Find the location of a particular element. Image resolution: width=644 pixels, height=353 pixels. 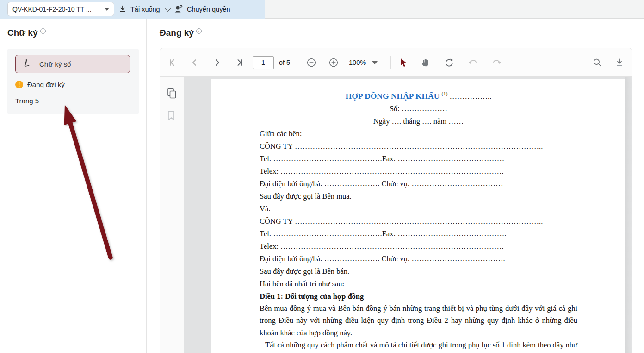

doc-line: Sau đây được gọi là Bên bán. is located at coordinates (418, 271).